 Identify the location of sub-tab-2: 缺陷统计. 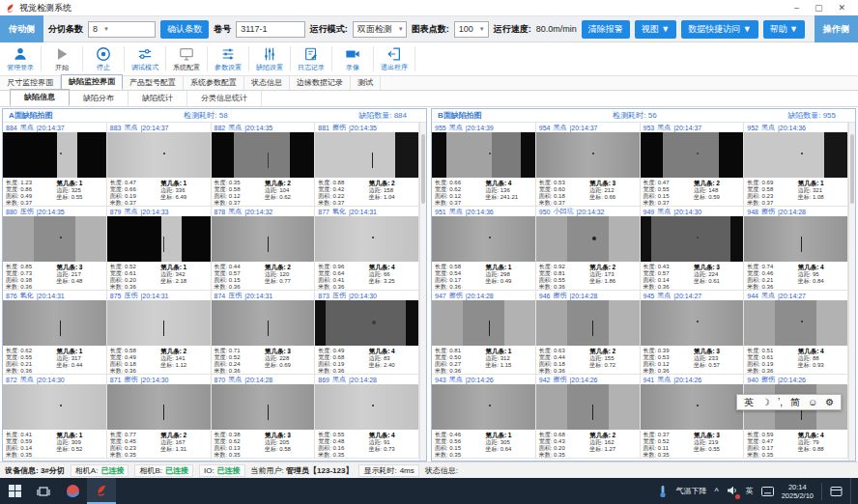
(158, 98).